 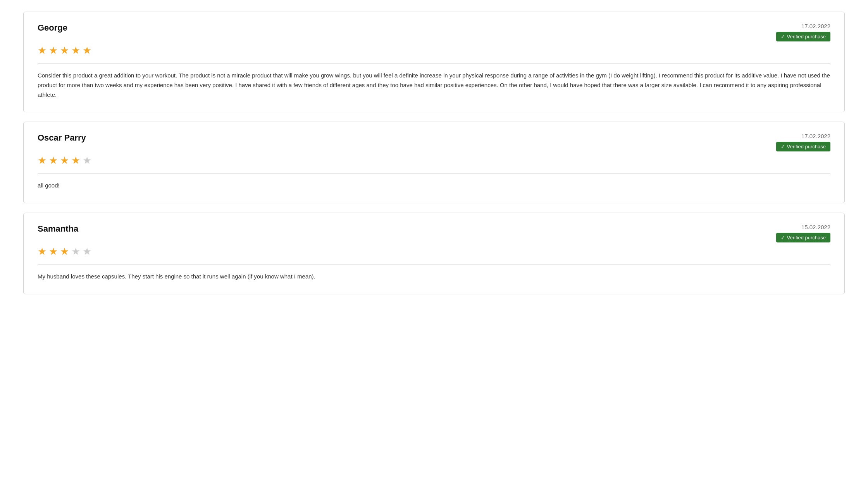 I want to click on review-date: 15.02.2022, so click(x=816, y=227).